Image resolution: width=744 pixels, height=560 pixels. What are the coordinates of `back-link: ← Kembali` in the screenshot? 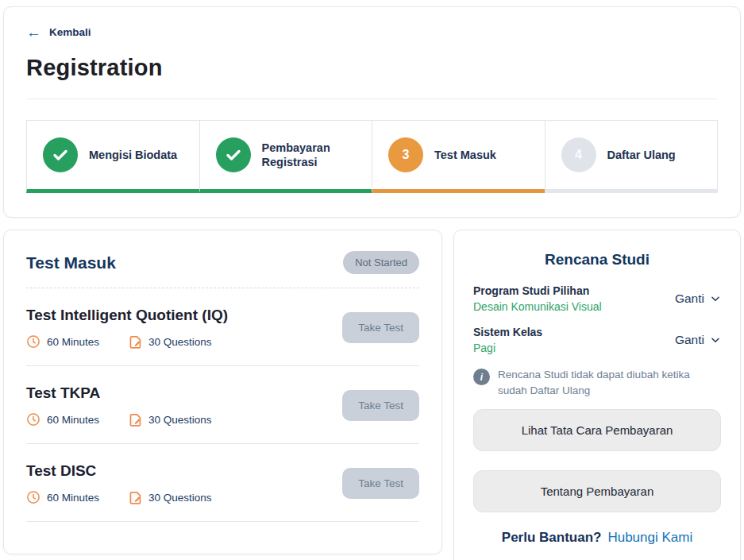 It's located at (59, 32).